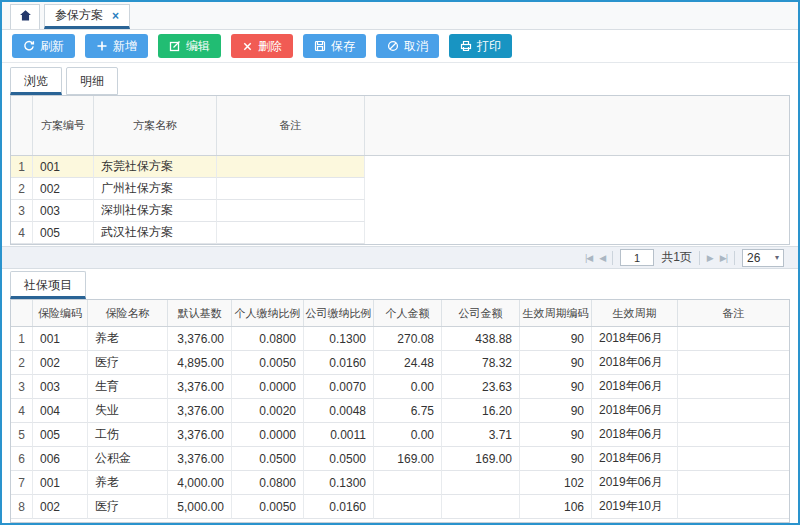 Image resolution: width=800 pixels, height=525 pixels. Describe the element at coordinates (393, 46) in the screenshot. I see `cancel-icon` at that location.